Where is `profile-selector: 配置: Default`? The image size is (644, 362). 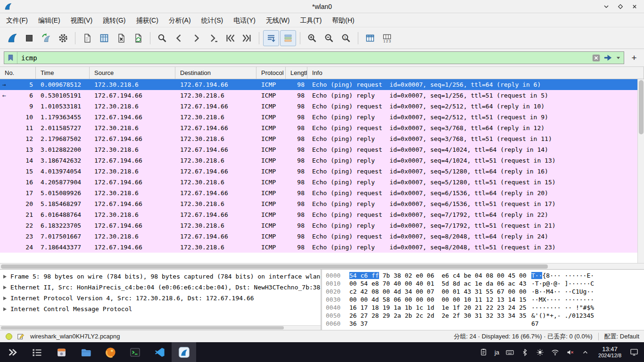 profile-selector: 配置: Default is located at coordinates (622, 337).